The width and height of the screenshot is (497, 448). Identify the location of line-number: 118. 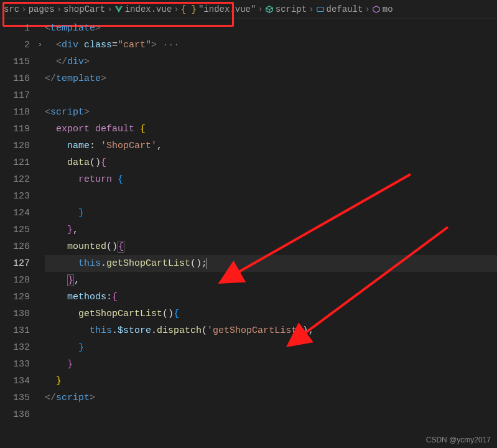
(22, 112).